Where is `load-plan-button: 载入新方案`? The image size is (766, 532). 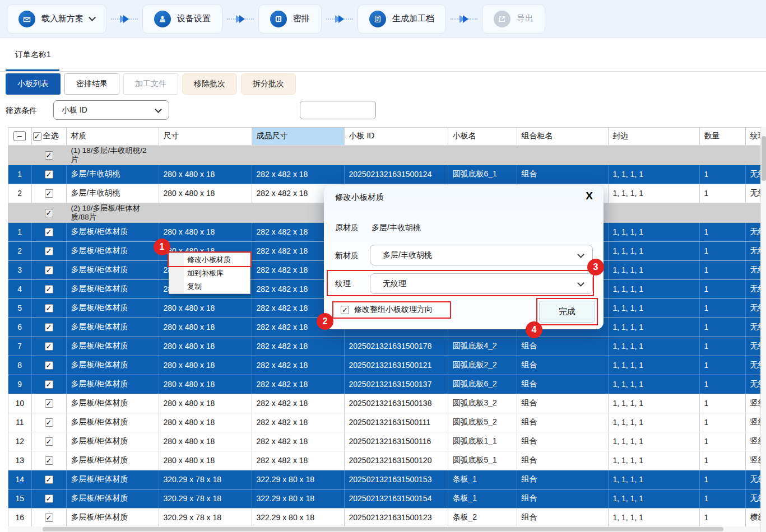
load-plan-button: 载入新方案 is located at coordinates (57, 19).